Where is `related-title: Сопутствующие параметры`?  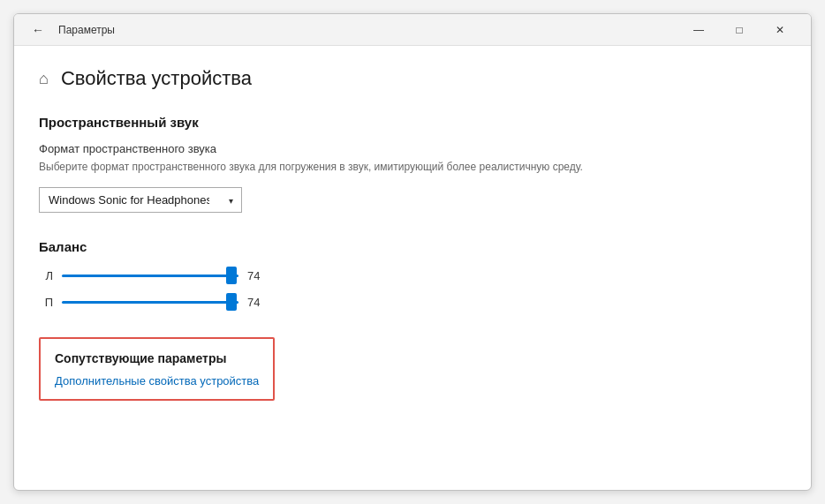
related-title: Сопутствующие параметры is located at coordinates (157, 358).